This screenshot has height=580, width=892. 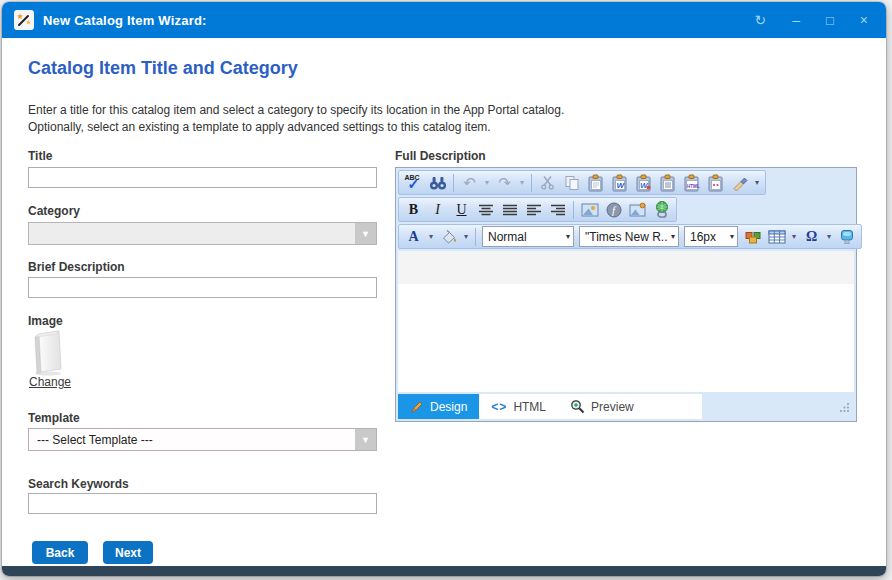 I want to click on align-right-icon, so click(x=558, y=210).